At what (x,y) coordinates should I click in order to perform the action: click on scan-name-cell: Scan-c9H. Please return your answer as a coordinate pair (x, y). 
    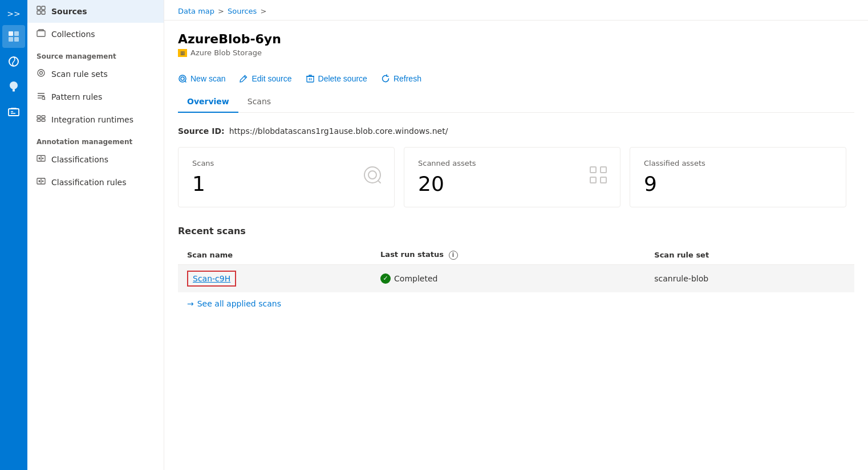
    Looking at the image, I should click on (275, 278).